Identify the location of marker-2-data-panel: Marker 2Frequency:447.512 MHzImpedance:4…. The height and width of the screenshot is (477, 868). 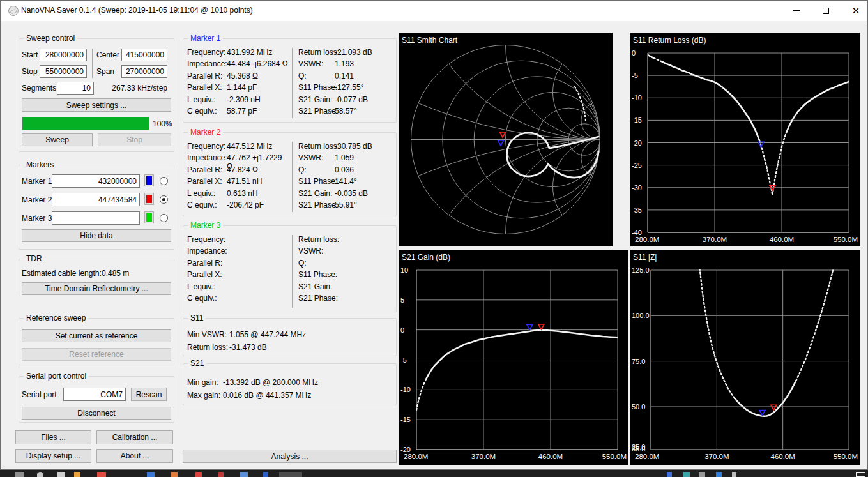
(290, 174).